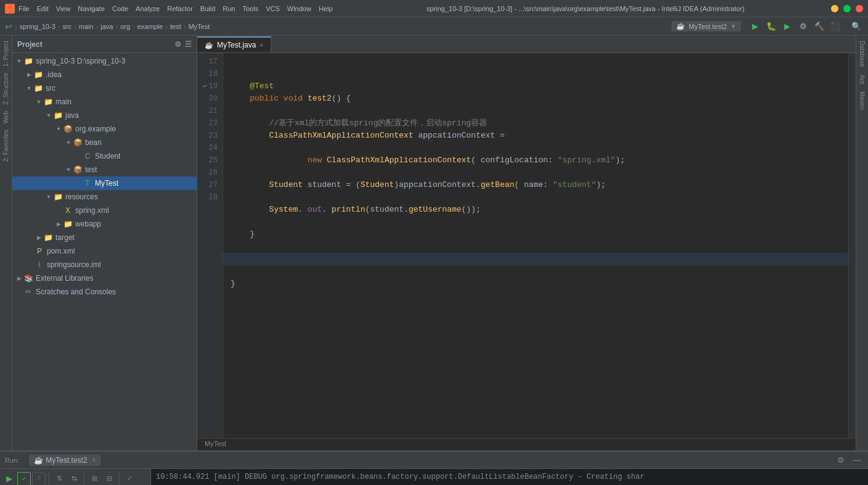  Describe the element at coordinates (86, 27) in the screenshot. I see `breadcrumb-main: main` at that location.